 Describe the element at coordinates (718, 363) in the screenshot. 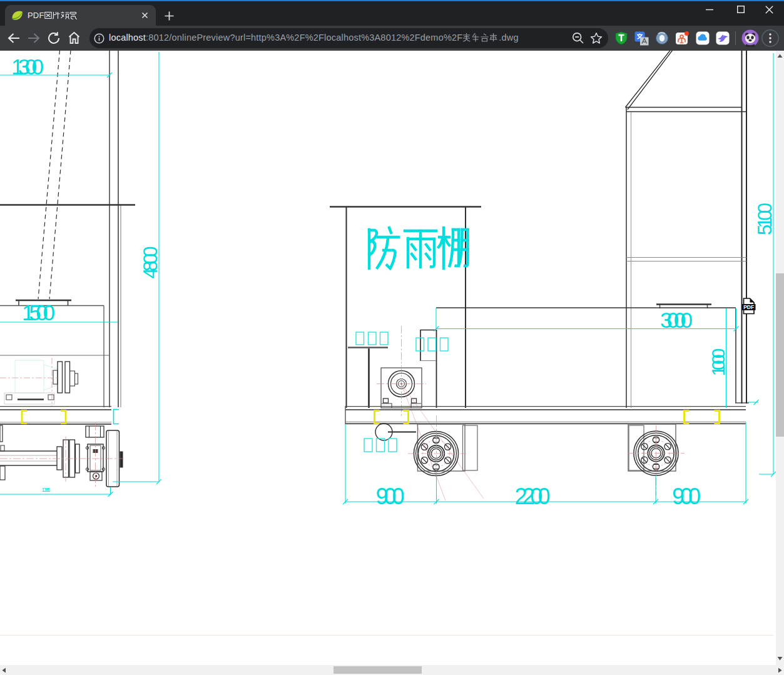

I see `svg-text: 1000` at that location.